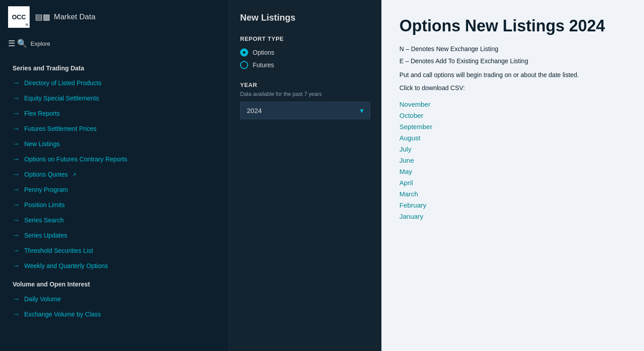  I want to click on nav-item-series-search: → Series Search, so click(114, 220).